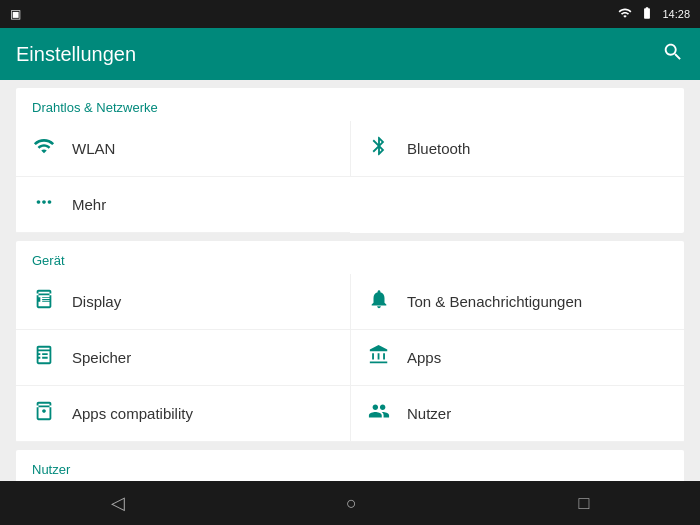 The height and width of the screenshot is (525, 700). What do you see at coordinates (44, 414) in the screenshot?
I see `apps-compat-icon` at bounding box center [44, 414].